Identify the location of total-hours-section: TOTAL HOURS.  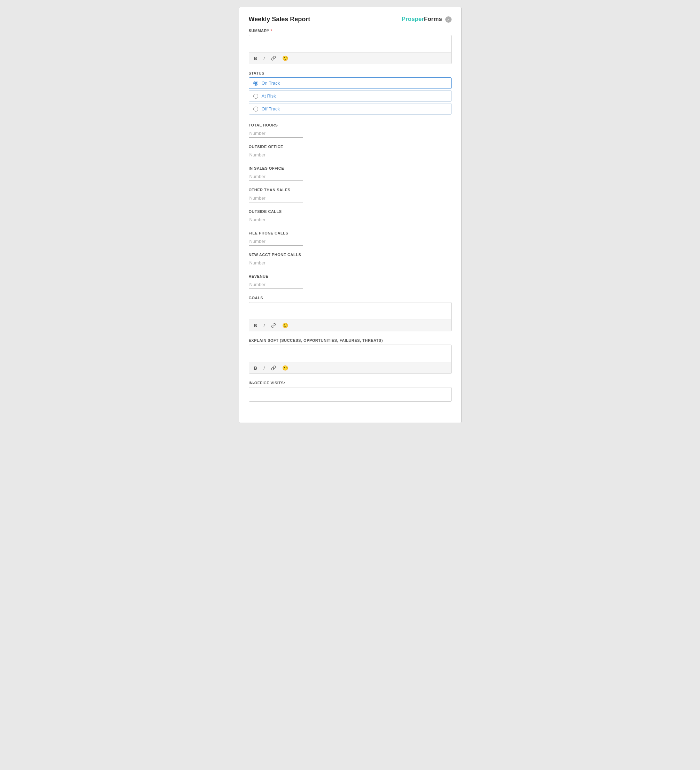
(350, 130).